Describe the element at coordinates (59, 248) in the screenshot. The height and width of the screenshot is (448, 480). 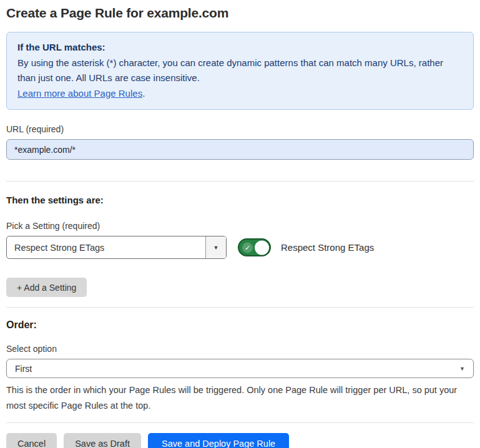
I see `setting-dropdown-value: Respect Strong ETags` at that location.